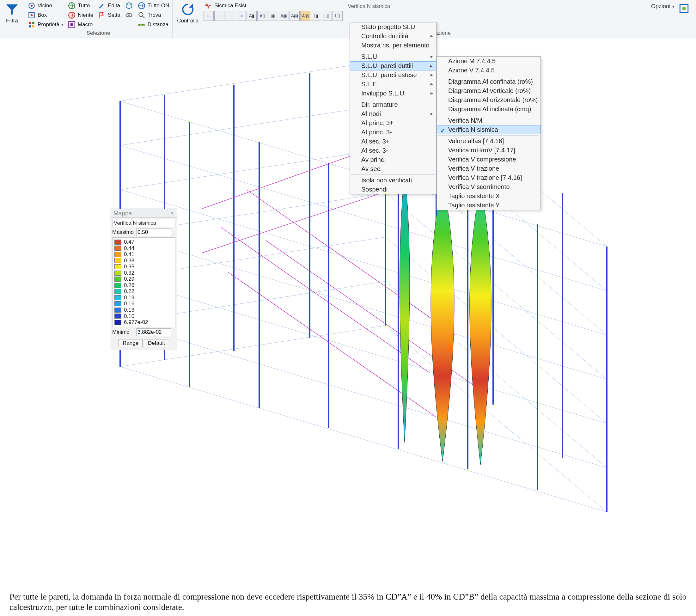 The width and height of the screenshot is (696, 616). What do you see at coordinates (393, 142) in the screenshot?
I see `menu-item-af-sec-3p: Af sec. 3+` at bounding box center [393, 142].